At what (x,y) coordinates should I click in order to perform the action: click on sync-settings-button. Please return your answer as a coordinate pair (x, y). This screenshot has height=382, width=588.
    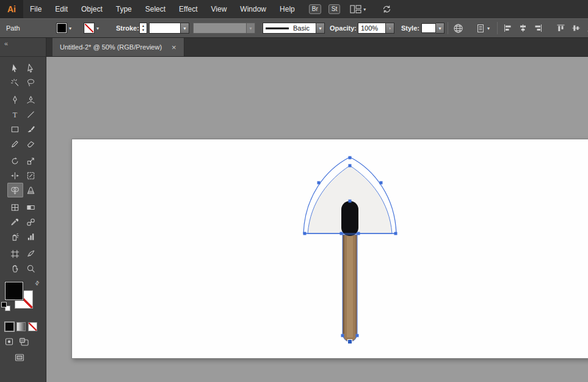
    Looking at the image, I should click on (387, 9).